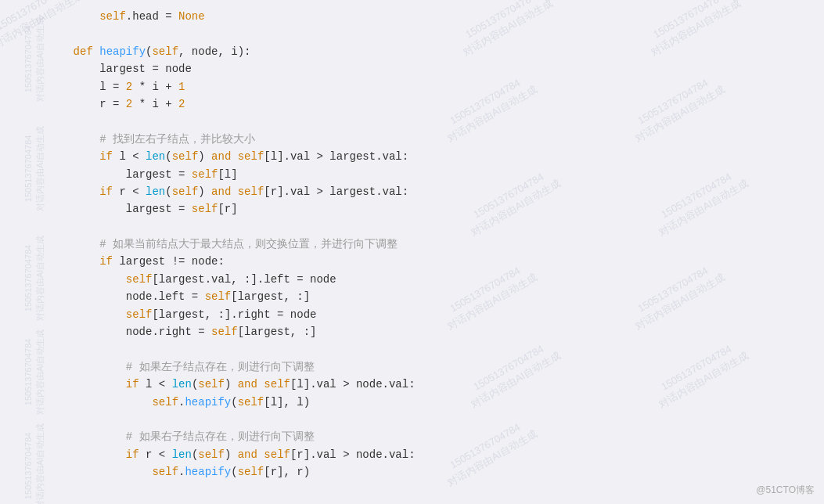 The image size is (824, 504). What do you see at coordinates (427, 69) in the screenshot?
I see `code-line: largest = node` at bounding box center [427, 69].